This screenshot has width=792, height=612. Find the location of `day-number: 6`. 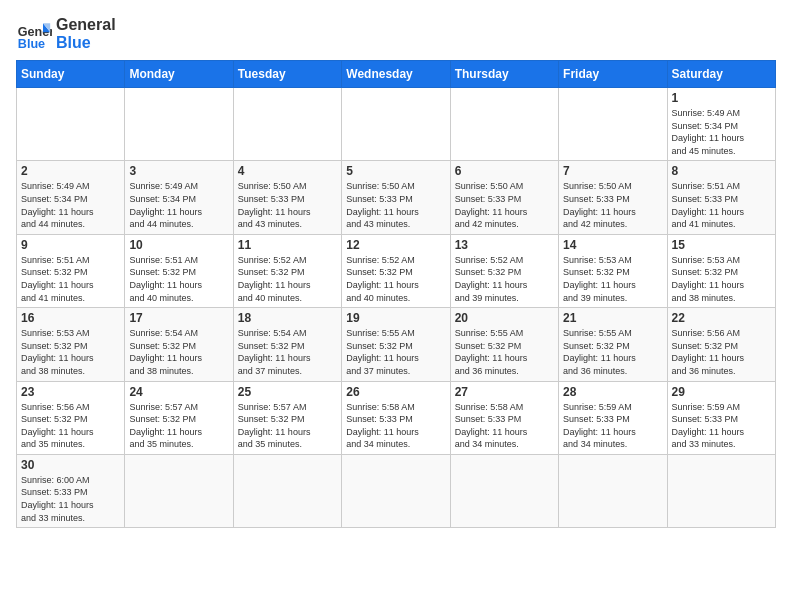

day-number: 6 is located at coordinates (504, 171).